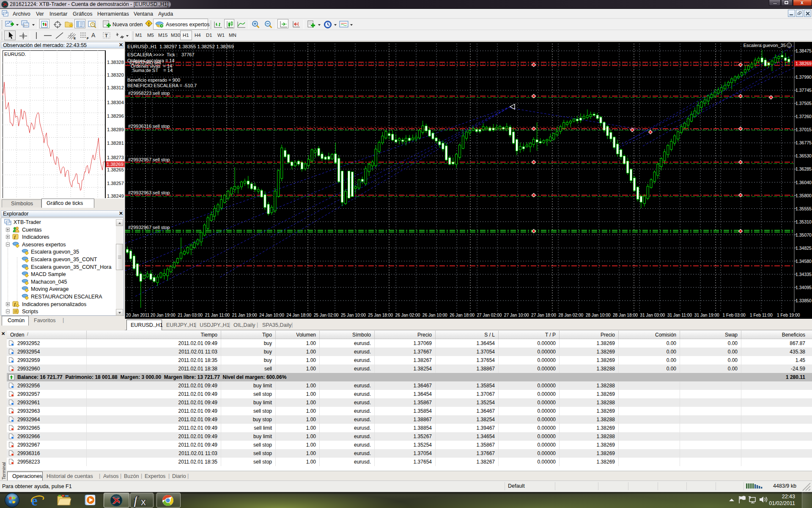 The height and width of the screenshot is (508, 812). I want to click on svg-text: 1 Feb 11:00, so click(761, 315).